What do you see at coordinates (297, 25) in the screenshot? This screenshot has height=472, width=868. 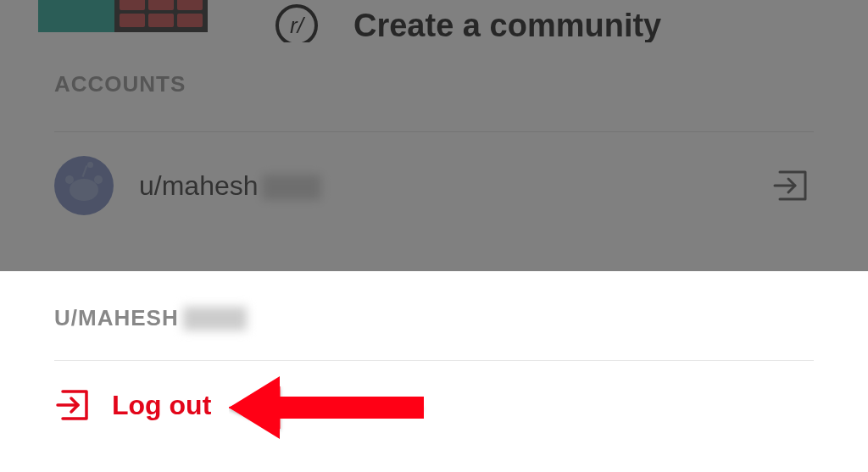 I see `subreddit-icon: r/` at bounding box center [297, 25].